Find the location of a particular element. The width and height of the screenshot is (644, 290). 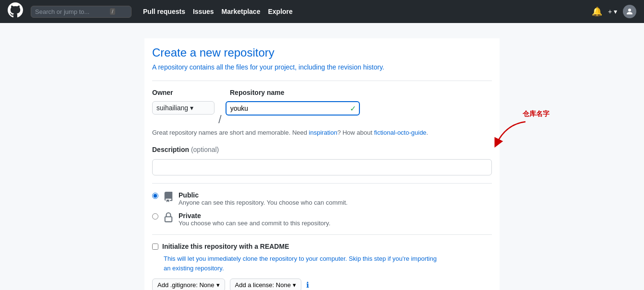

init-readme-checkbox is located at coordinates (155, 246).